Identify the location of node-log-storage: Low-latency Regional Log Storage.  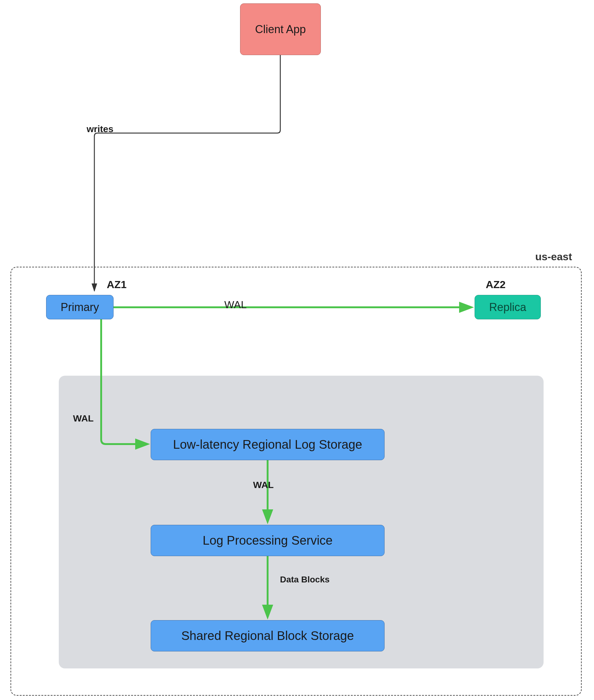
(267, 445).